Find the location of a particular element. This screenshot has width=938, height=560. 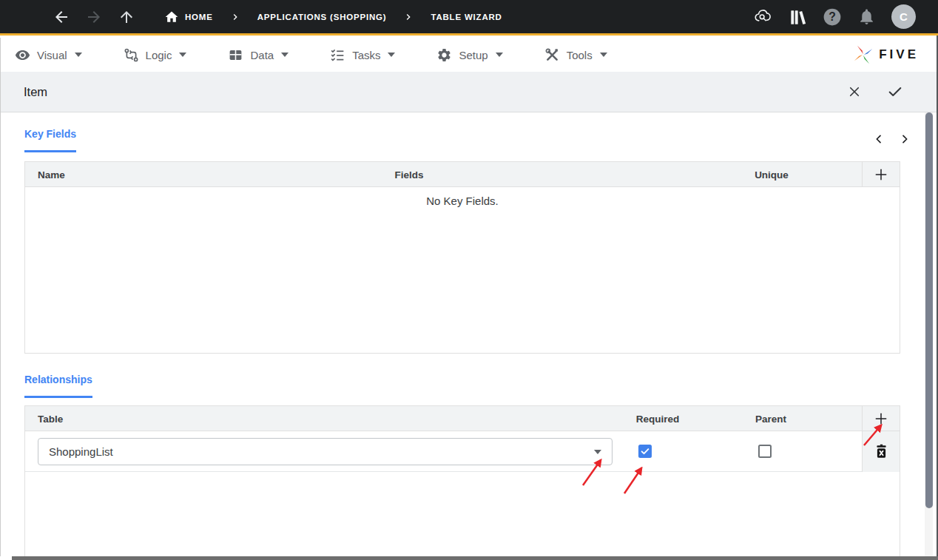

breadcrumb-applications: APPLICATIONS (SHOPPING) is located at coordinates (323, 17).